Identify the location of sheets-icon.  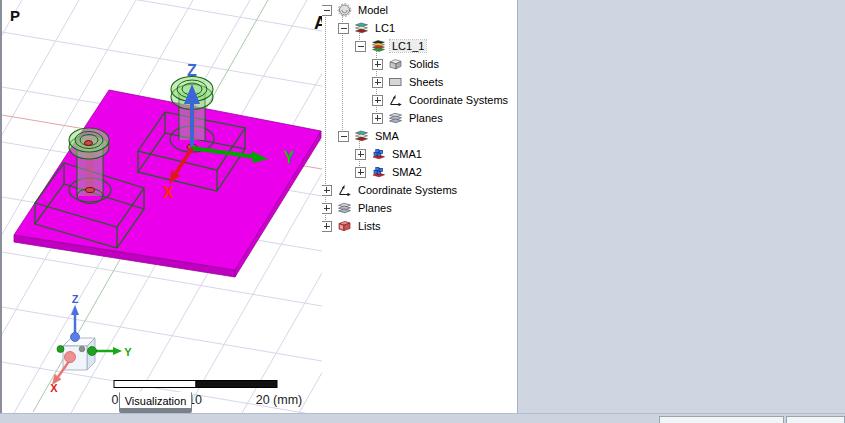
(396, 82).